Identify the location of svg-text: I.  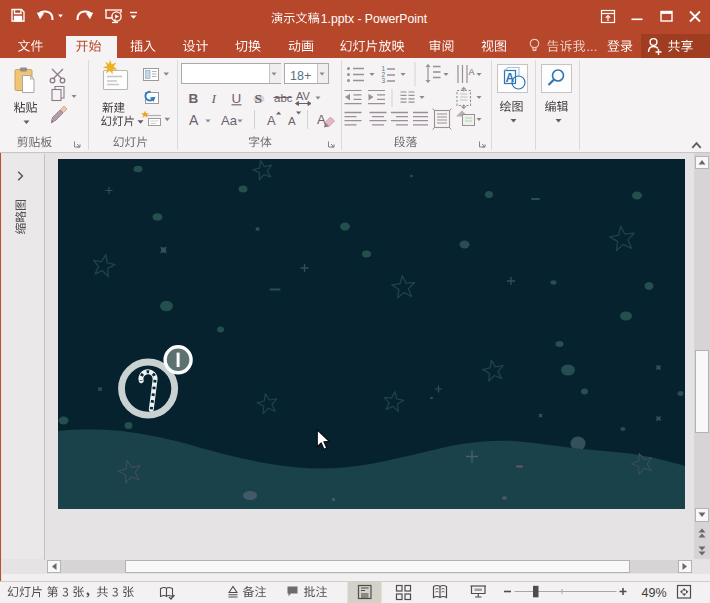
(214, 98).